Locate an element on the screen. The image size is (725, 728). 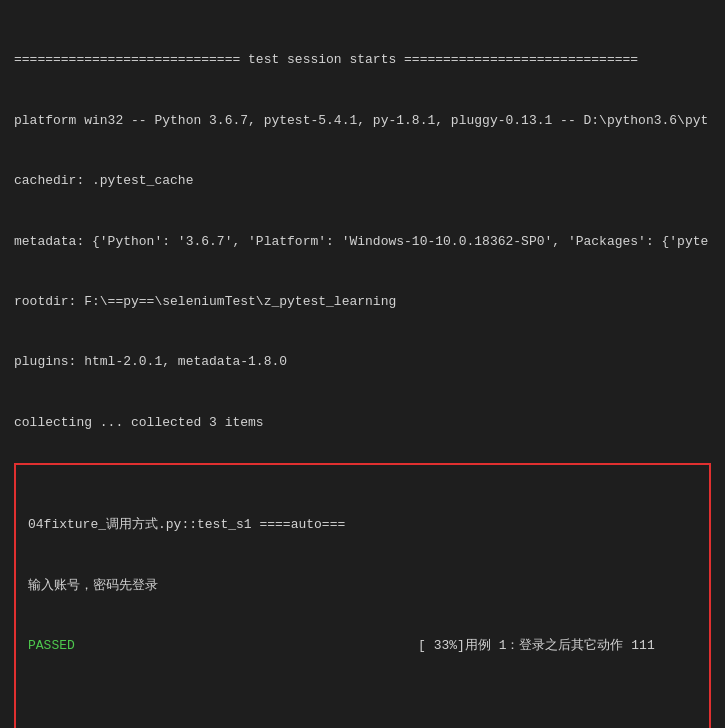
cachedir-line: cachedir: .pytest_cache is located at coordinates (362, 181).